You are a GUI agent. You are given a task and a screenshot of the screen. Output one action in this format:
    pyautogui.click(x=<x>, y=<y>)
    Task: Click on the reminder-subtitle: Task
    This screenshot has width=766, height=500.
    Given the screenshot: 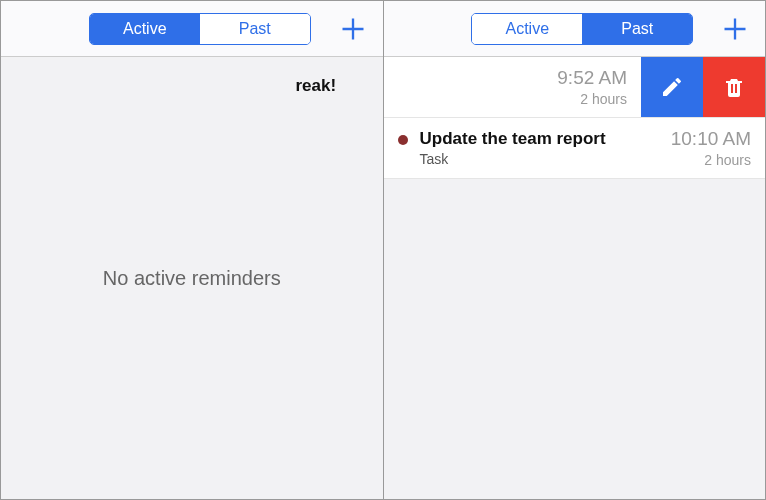 What is the action you would take?
    pyautogui.click(x=540, y=159)
    